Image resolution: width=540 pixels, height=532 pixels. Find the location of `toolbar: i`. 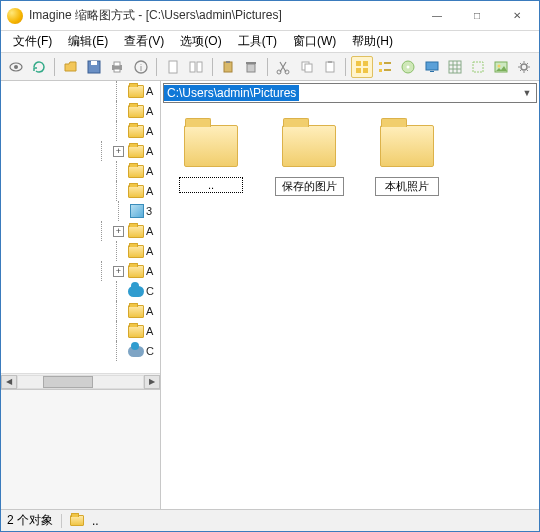

toolbar: i is located at coordinates (270, 67).